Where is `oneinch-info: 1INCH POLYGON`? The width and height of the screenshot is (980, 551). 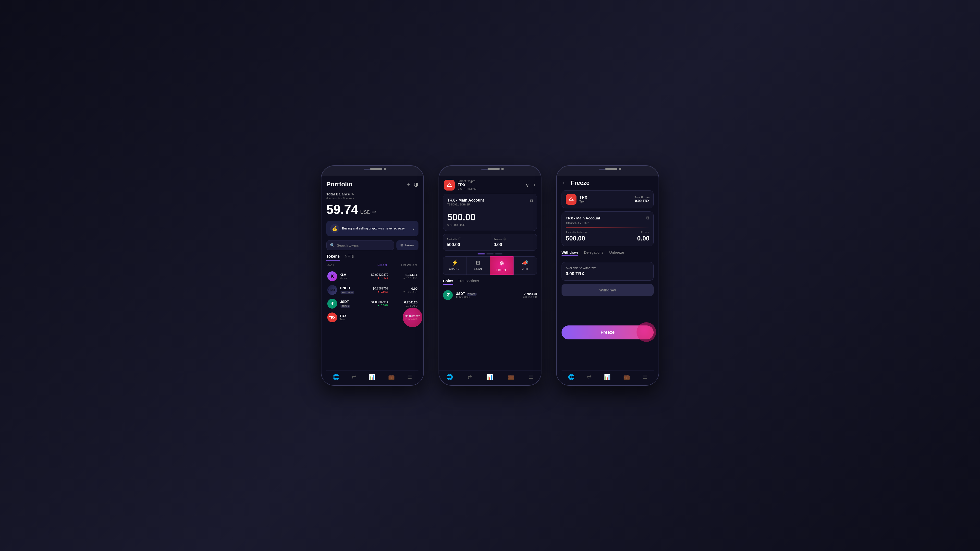 oneinch-info: 1INCH POLYGON is located at coordinates (349, 290).